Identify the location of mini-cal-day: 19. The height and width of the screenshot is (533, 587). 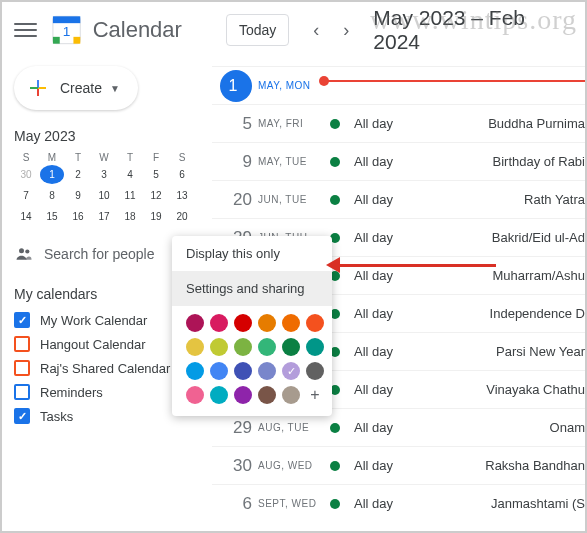
(156, 216).